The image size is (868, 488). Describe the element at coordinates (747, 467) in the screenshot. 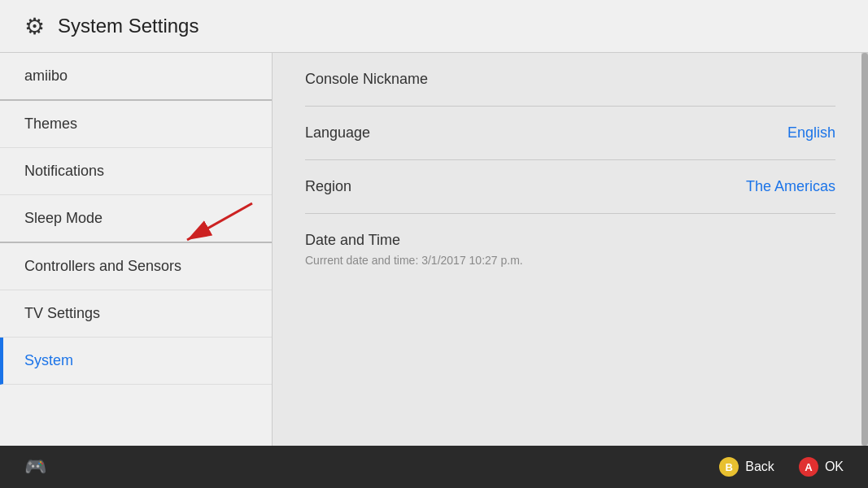

I see `back-button: B Back` at that location.